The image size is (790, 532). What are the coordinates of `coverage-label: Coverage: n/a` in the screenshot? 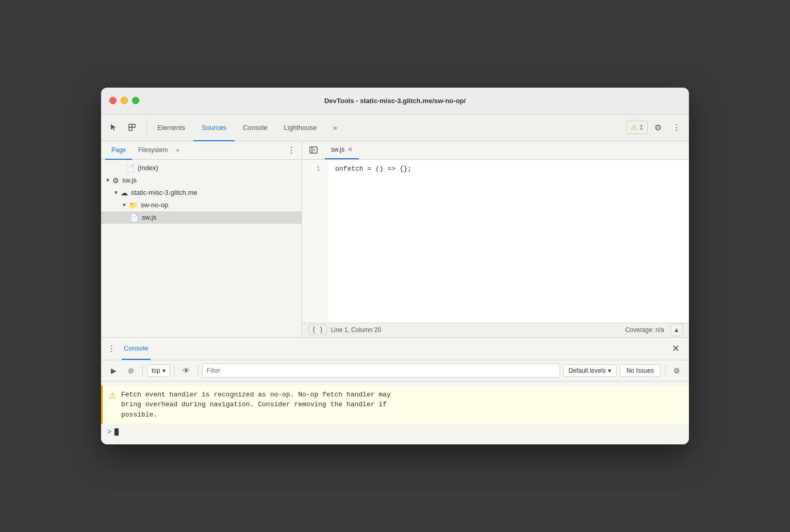 It's located at (645, 330).